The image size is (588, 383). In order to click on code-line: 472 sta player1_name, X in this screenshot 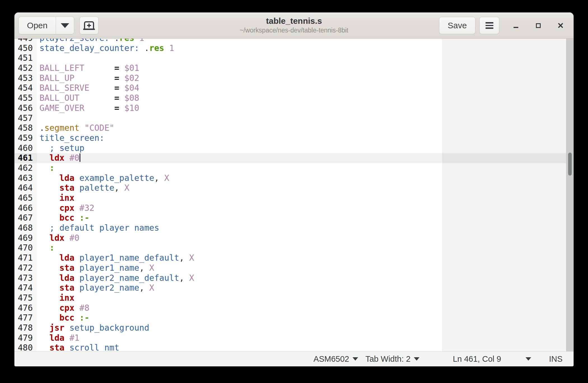, I will do `click(290, 268)`.